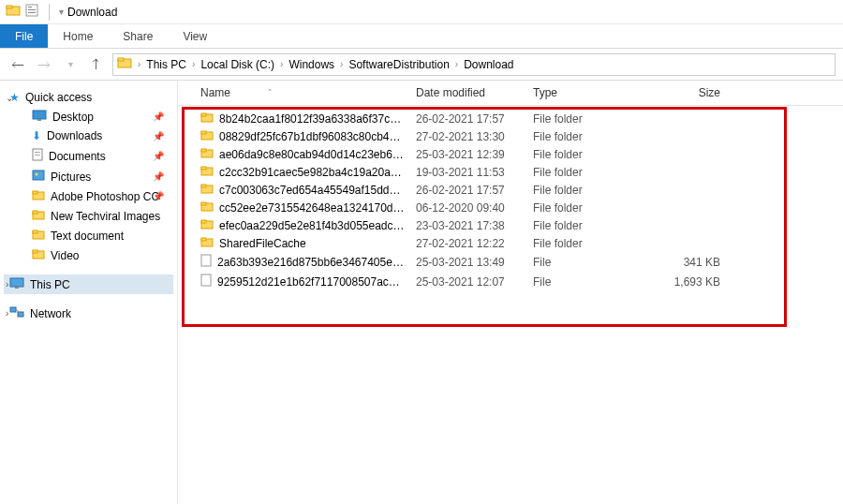 The height and width of the screenshot is (504, 843). What do you see at coordinates (489, 65) in the screenshot?
I see `breadcrumb: Download` at bounding box center [489, 65].